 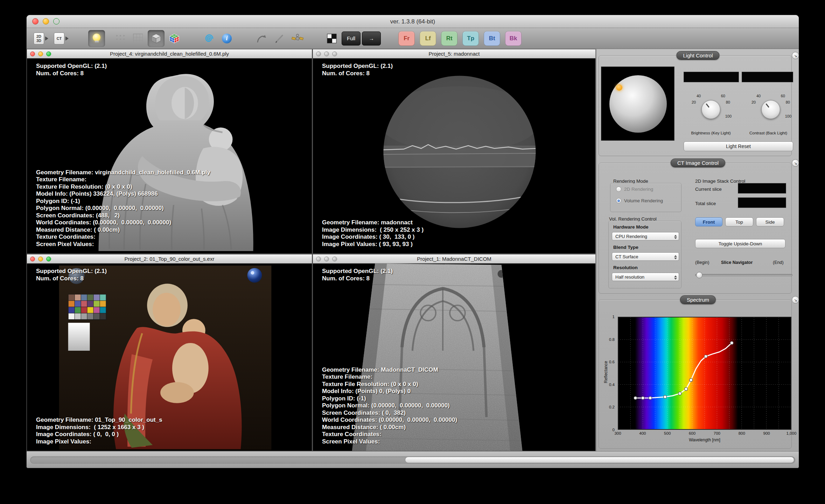 I want to click on quad-view-icon, so click(x=332, y=38).